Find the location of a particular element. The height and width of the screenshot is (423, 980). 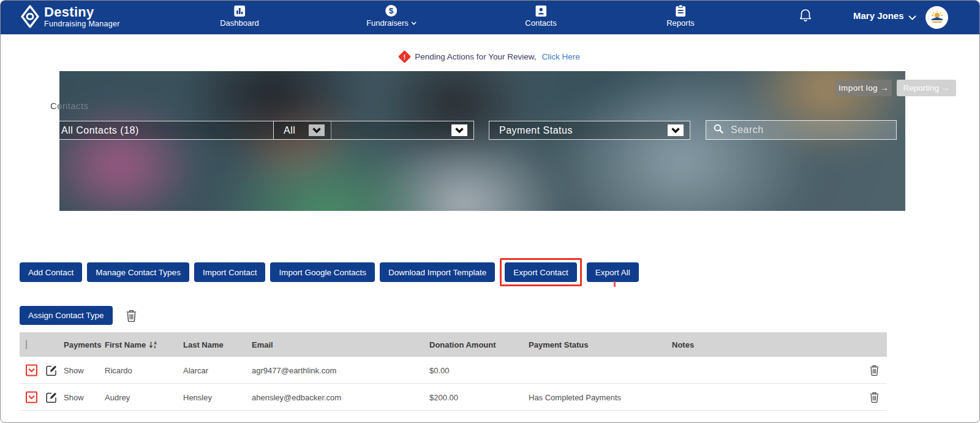

type-filter-select: All is located at coordinates (374, 130).